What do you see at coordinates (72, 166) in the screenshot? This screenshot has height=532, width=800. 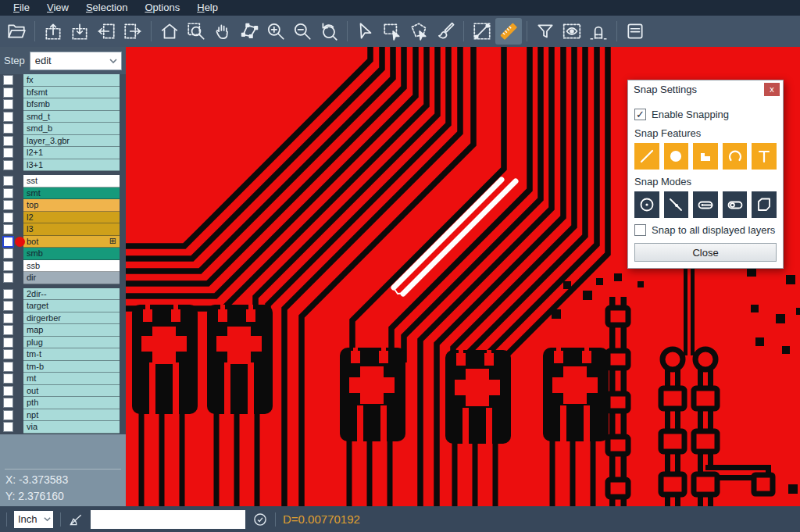 I see `layer-name-cell: l3+1` at bounding box center [72, 166].